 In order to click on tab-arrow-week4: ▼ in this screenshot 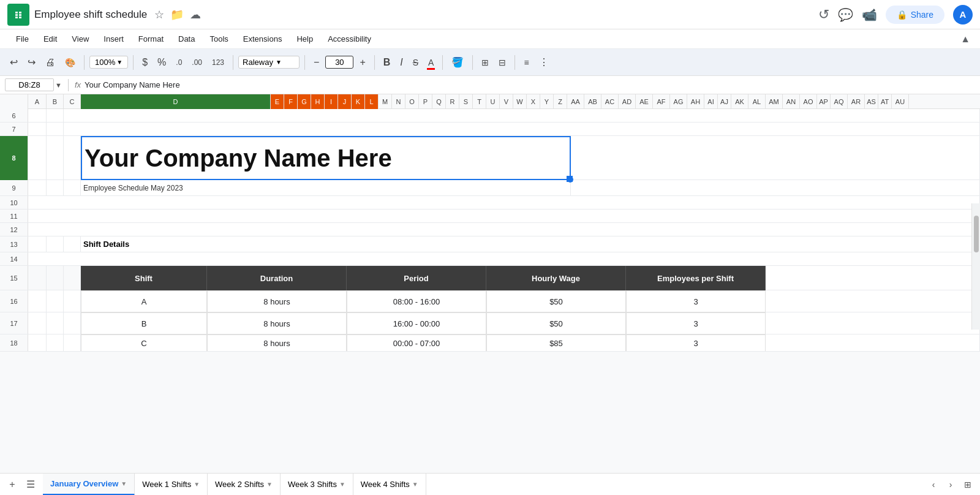, I will do `click(415, 484)`.